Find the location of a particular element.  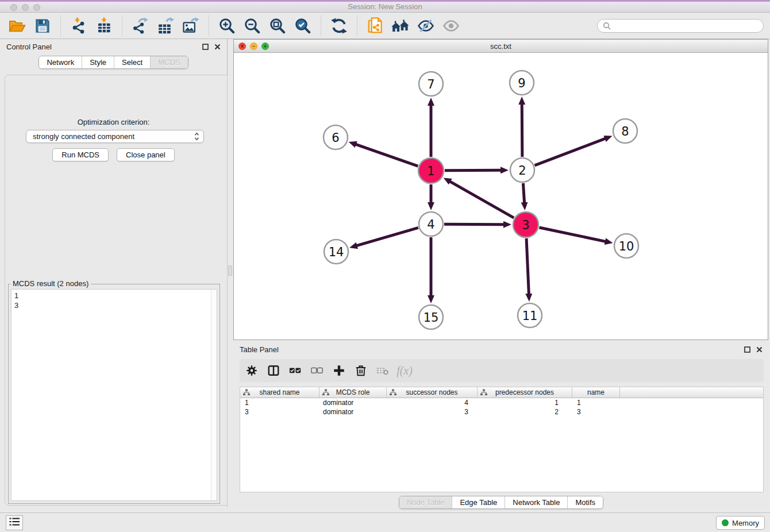

close-panel-button: Close panel is located at coordinates (146, 155).